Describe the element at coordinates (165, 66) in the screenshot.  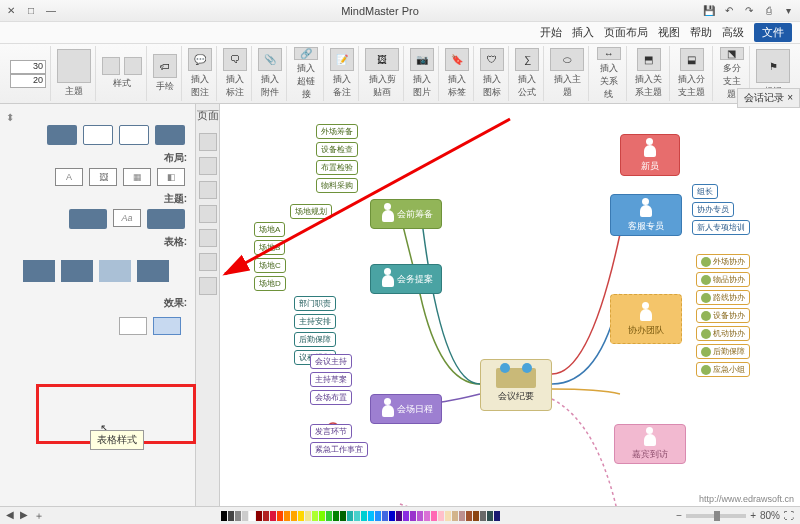
I see `tag-icon: 🏷` at that location.